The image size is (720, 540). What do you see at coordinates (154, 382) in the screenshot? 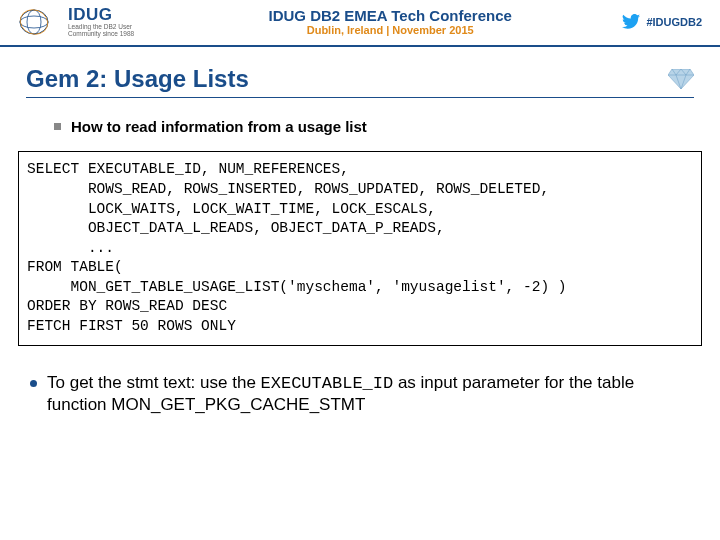
I see `note-prefix: To get the stmt text: use the` at bounding box center [154, 382].